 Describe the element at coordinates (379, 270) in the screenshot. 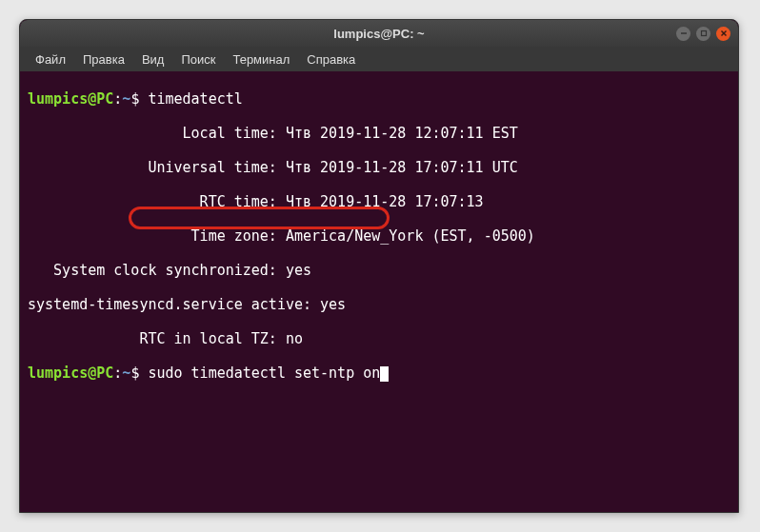

I see `output-clock-sync: System clock synchronized: yes` at that location.